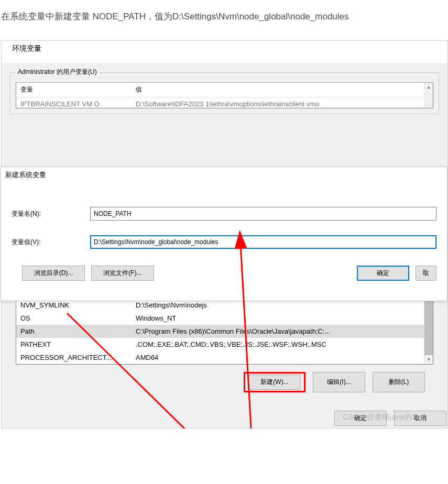  What do you see at coordinates (74, 305) in the screenshot?
I see `cell-variable: NVM_SYMLINK` at bounding box center [74, 305].